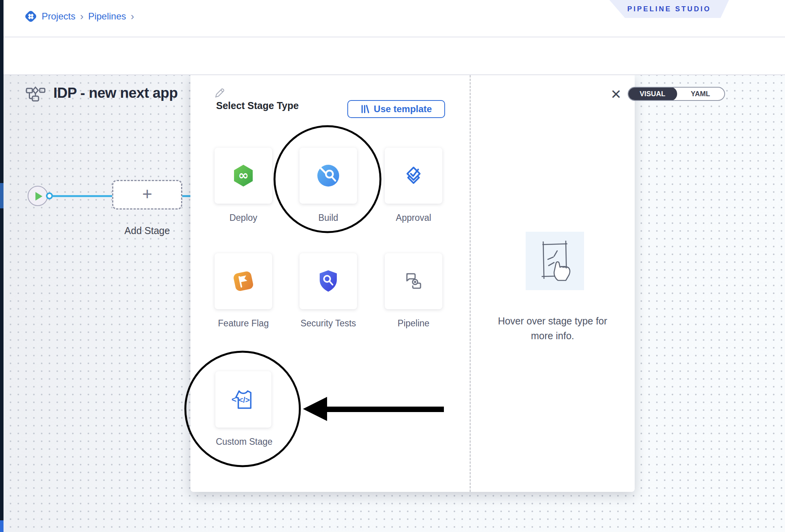  Describe the element at coordinates (220, 94) in the screenshot. I see `edit-title-pencil-icon` at that location.